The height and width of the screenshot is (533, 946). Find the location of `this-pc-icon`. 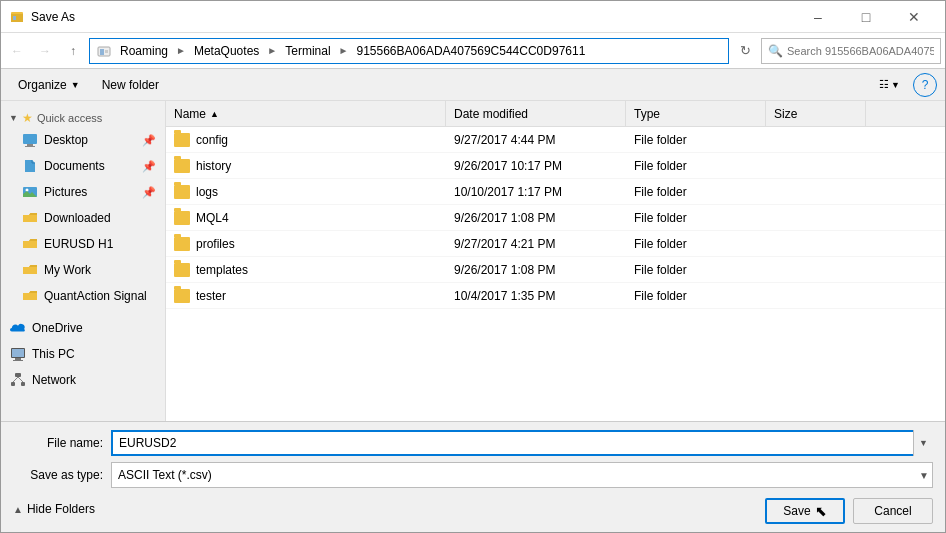

this-pc-icon is located at coordinates (18, 354).